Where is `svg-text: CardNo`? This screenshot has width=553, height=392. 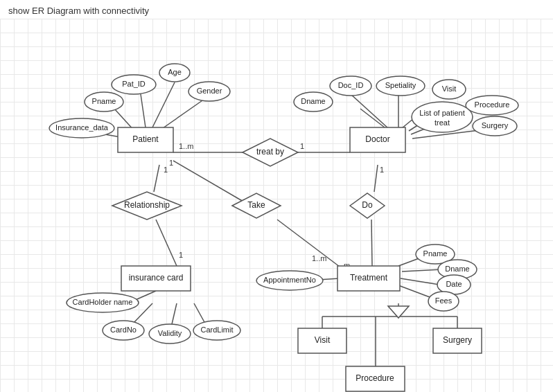 svg-text: CardNo is located at coordinates (123, 330).